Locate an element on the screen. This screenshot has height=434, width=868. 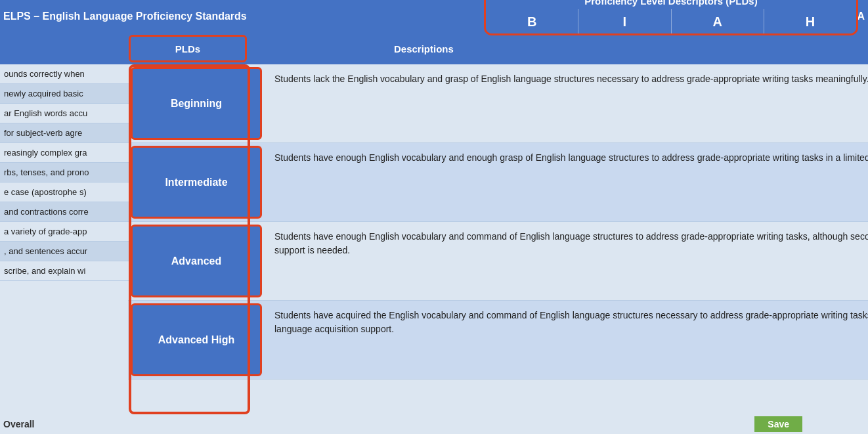
left-row-10: scribe, and explain wi is located at coordinates (66, 271).